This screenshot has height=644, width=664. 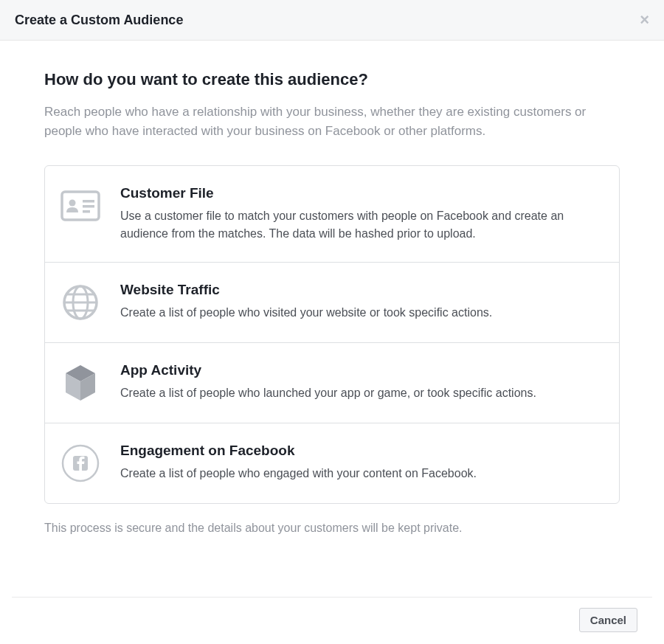 I want to click on dialog-title: Create a Custom Audience, so click(x=99, y=21).